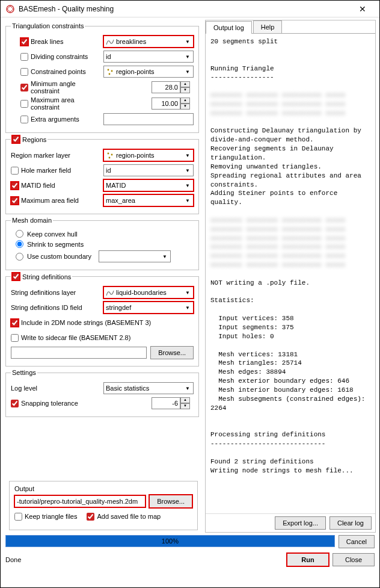  I want to click on export-log-button: Export log..., so click(301, 523).